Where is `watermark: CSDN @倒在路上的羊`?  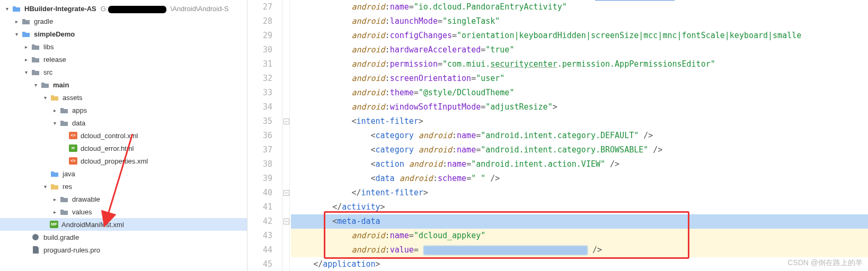 watermark: CSDN @倒在路上的羊 is located at coordinates (825, 263).